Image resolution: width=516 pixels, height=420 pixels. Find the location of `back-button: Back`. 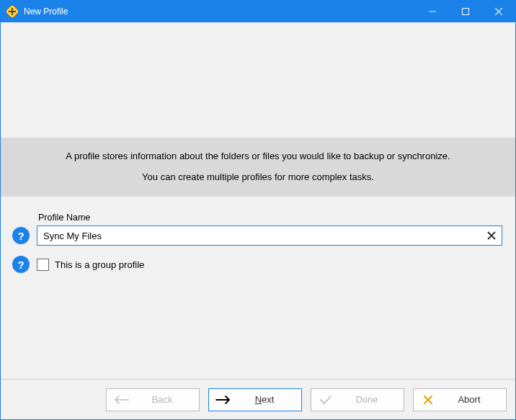

back-button: Back is located at coordinates (153, 400).